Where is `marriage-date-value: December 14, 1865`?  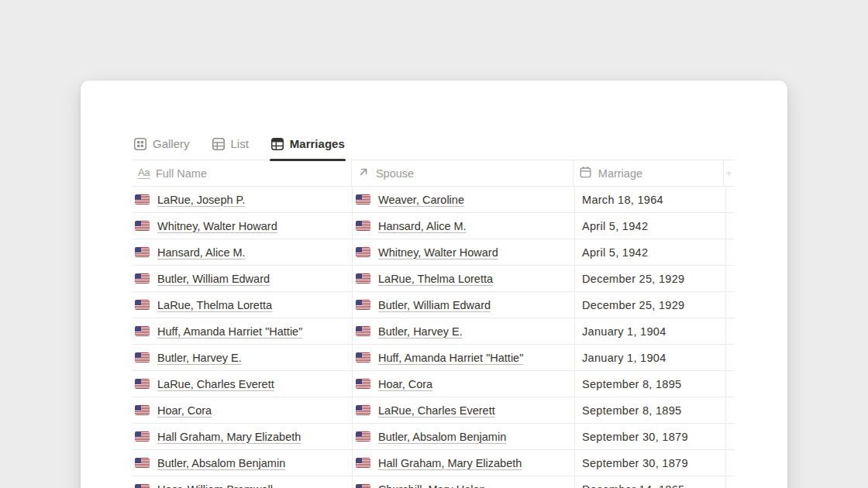 marriage-date-value: December 14, 1865 is located at coordinates (633, 486).